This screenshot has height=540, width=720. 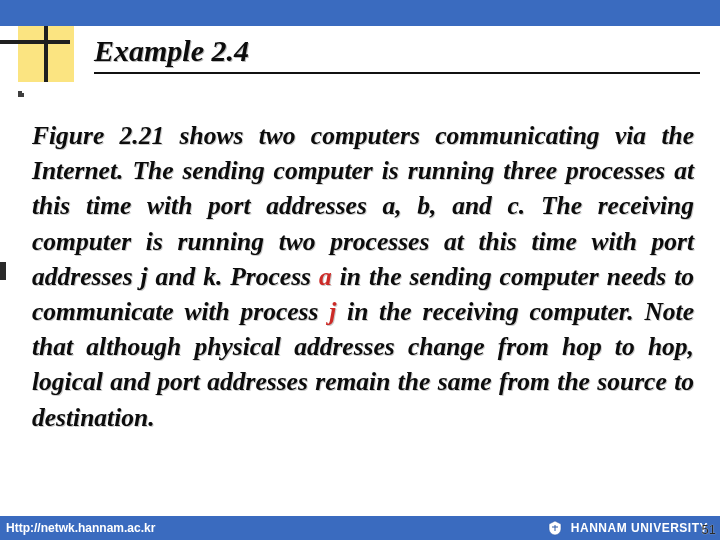 I want to click on slide-logo-block, so click(x=46, y=54).